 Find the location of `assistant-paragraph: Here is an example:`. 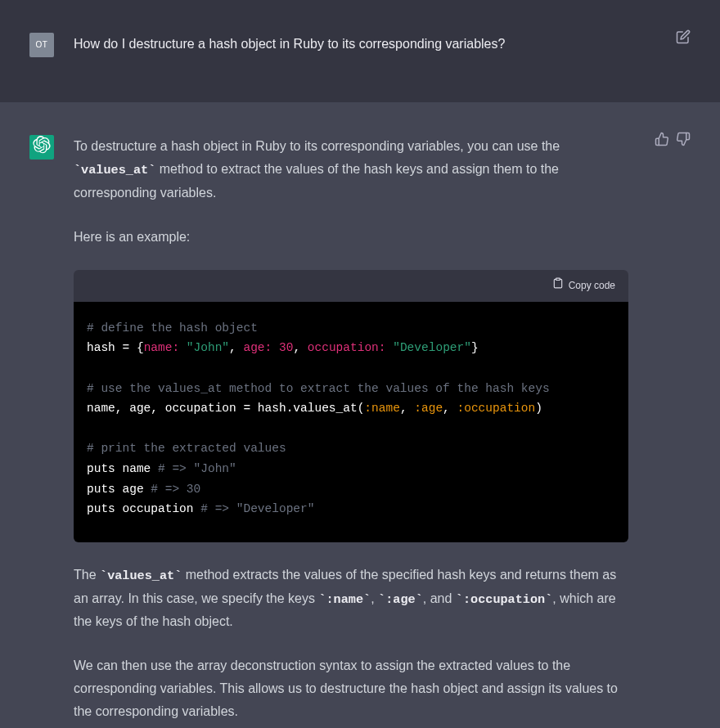

assistant-paragraph: Here is an example: is located at coordinates (351, 237).